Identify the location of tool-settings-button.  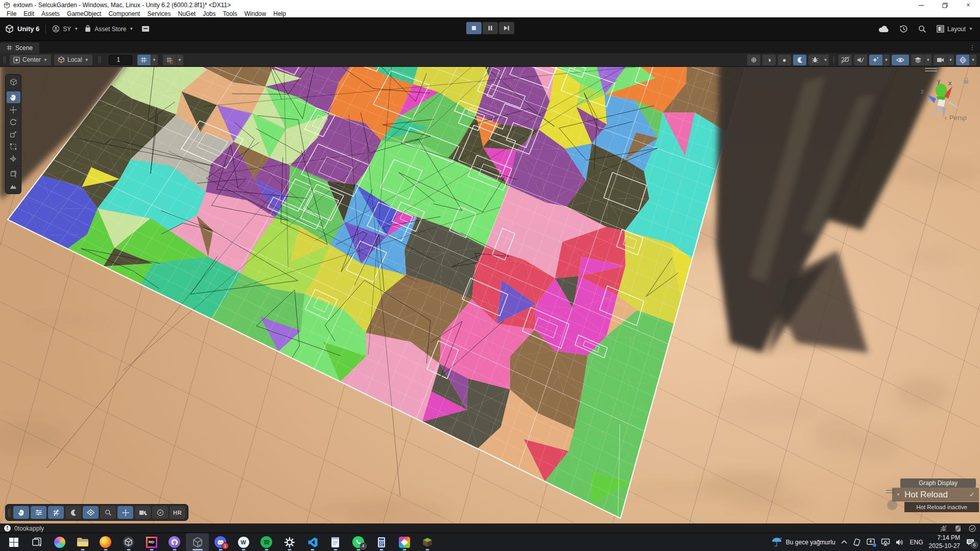
(13, 82).